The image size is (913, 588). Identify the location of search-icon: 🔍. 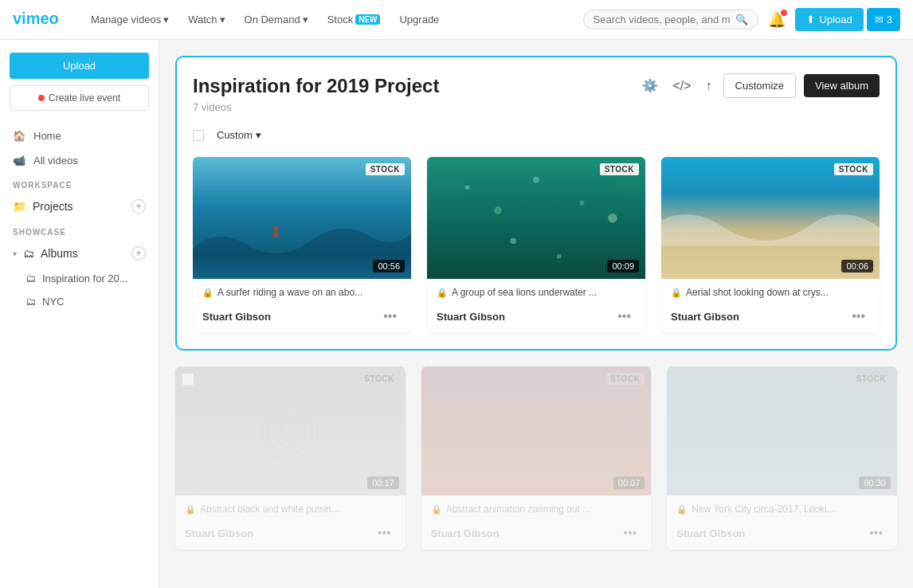
(742, 19).